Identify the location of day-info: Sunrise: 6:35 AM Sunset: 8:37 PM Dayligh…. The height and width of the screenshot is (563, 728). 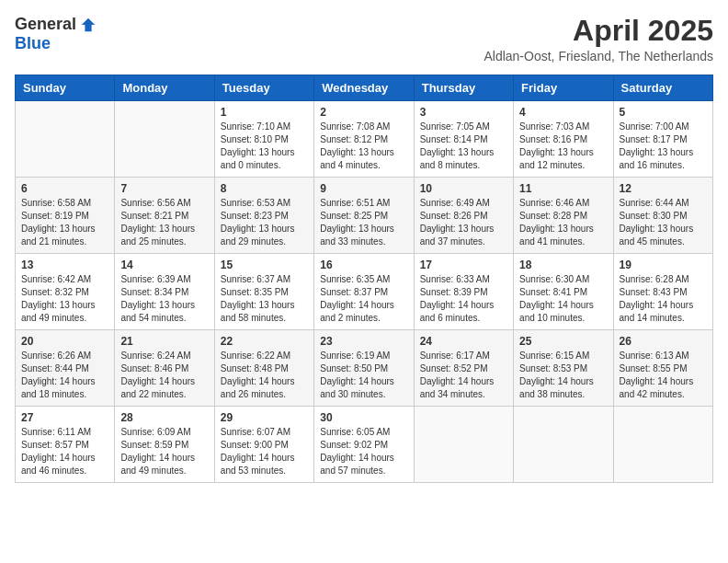
(364, 299).